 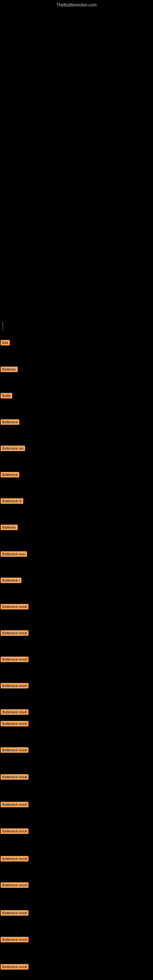 I want to click on site-title: TheBottlenecker.com, so click(x=76, y=5).